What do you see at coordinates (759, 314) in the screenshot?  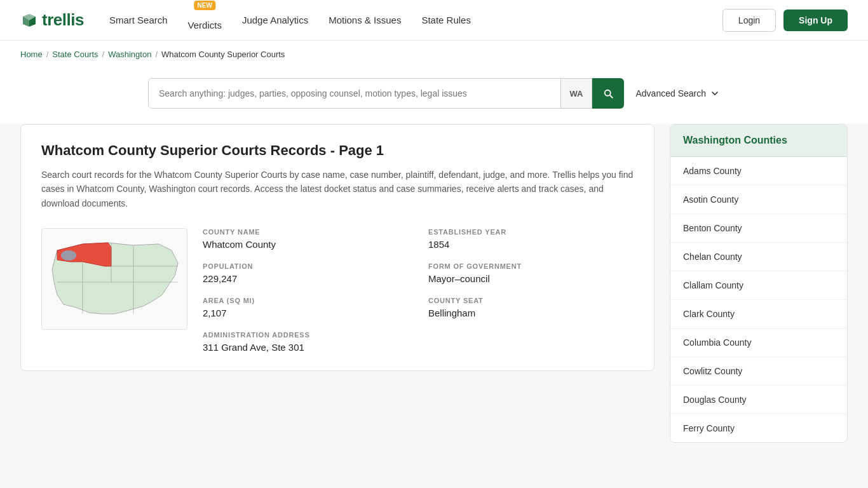 I see `sidebar-item-clark: Clark County` at bounding box center [759, 314].